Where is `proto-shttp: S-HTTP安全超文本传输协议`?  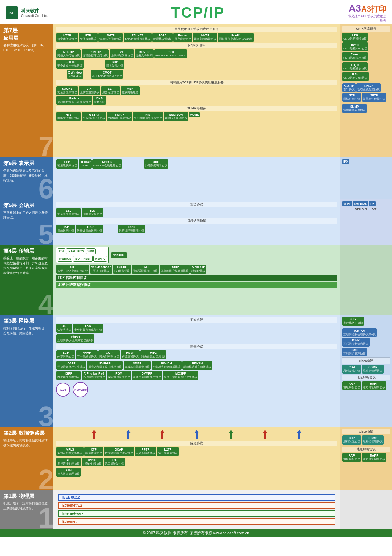 proto-shttp: S-HTTP安全超文本传输协议 is located at coordinates (70, 64).